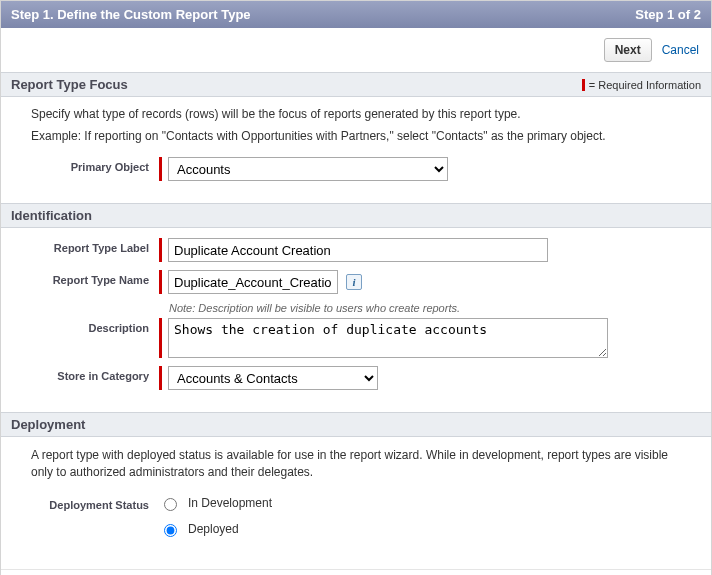 The image size is (712, 575). Describe the element at coordinates (253, 282) in the screenshot. I see `report-type-name-input` at that location.